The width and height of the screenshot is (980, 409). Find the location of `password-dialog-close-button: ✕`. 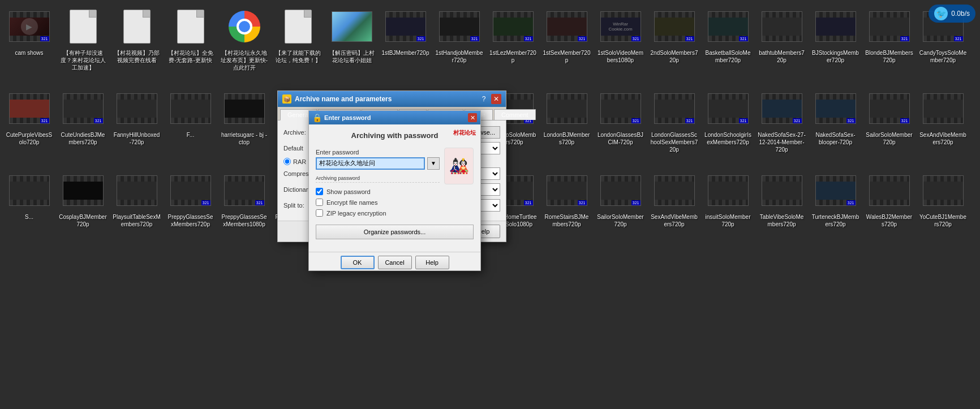

password-dialog-close-button: ✕ is located at coordinates (472, 118).